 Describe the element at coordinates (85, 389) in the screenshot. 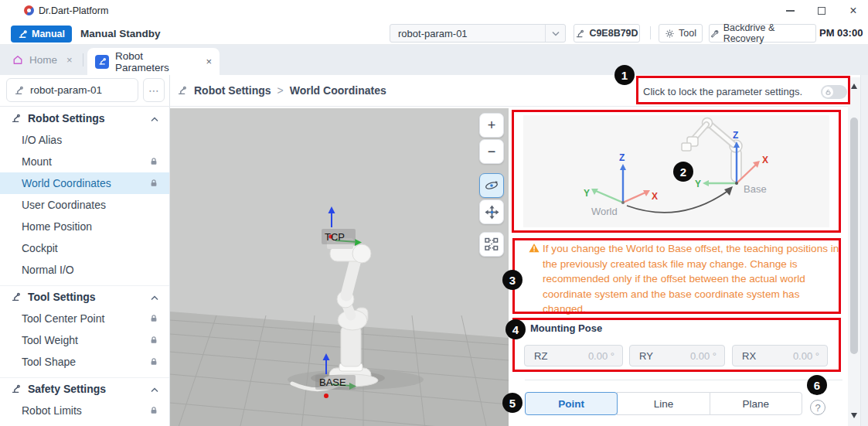

I see `sidebar-section-safety-settings: Safety Settings` at that location.